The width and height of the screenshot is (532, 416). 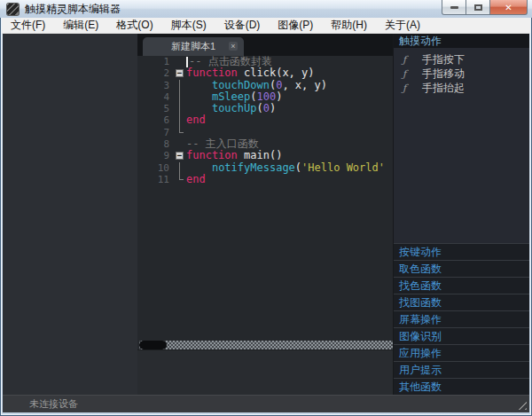 I want to click on tab-bar: 新建脚本1 ×, so click(x=265, y=44).